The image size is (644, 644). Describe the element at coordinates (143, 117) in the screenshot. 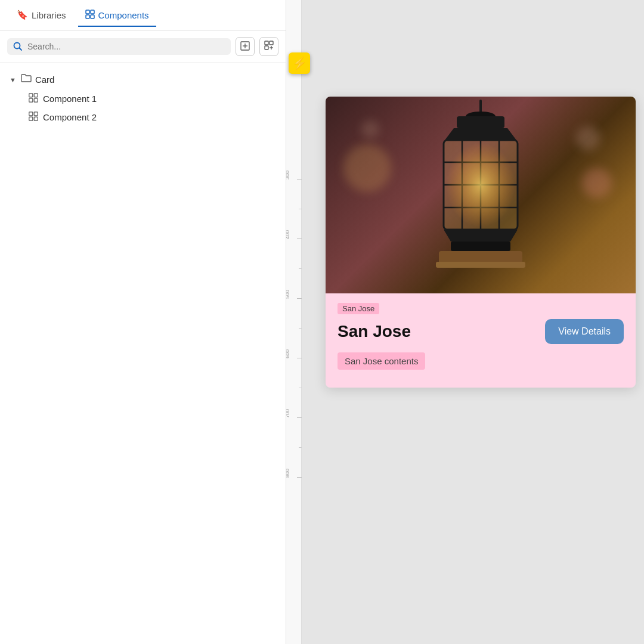

I see `component2-item: Component 2` at that location.